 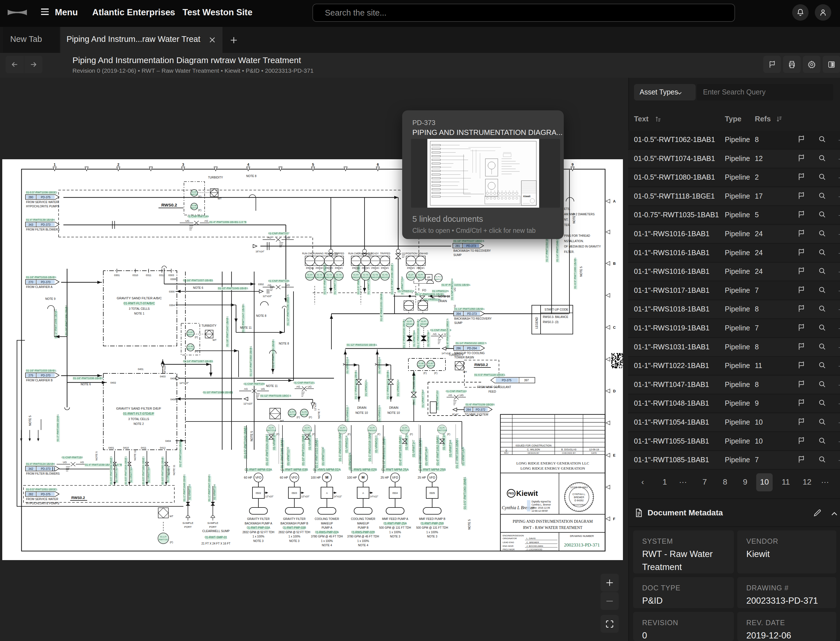 What do you see at coordinates (259, 532) in the screenshot?
I see `svg-text: 2832 GPM @ 52 FT TDH` at bounding box center [259, 532].